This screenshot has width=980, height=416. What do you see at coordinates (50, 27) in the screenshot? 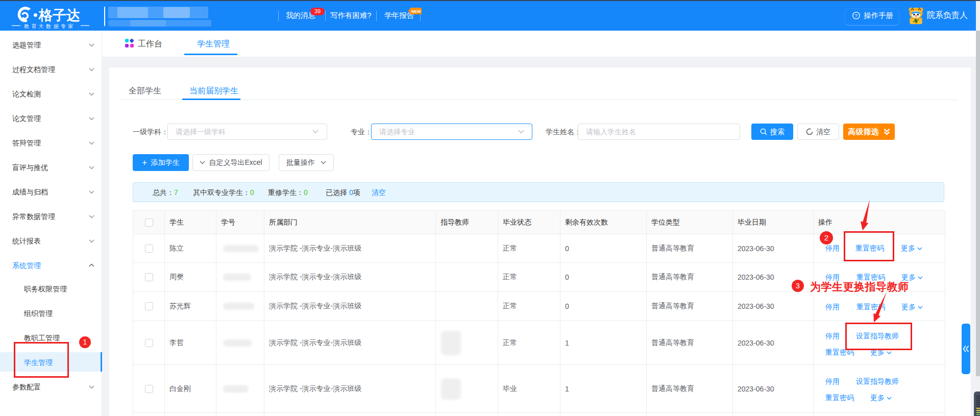
I see `svg-text: 教育大数据专家` at bounding box center [50, 27].